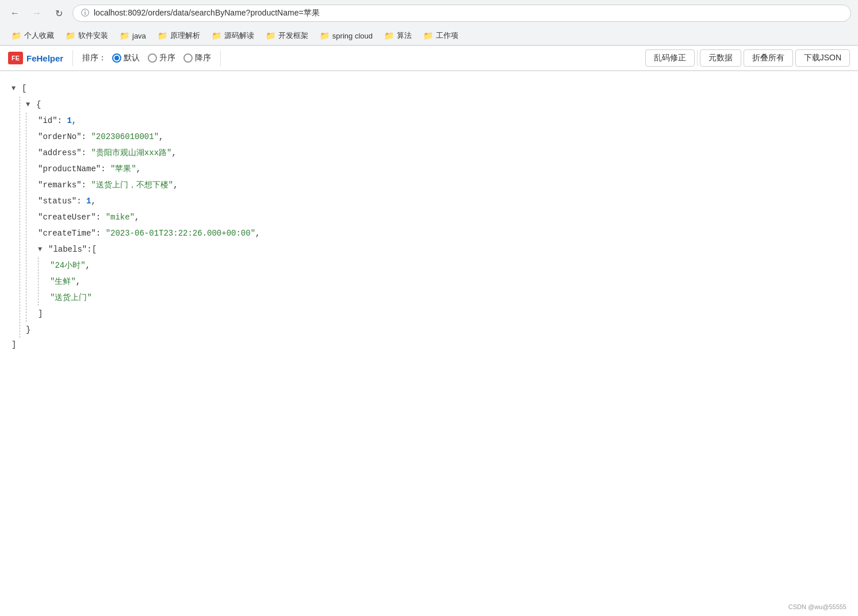  Describe the element at coordinates (93, 36) in the screenshot. I see `bookmark-label: 软件安装` at that location.